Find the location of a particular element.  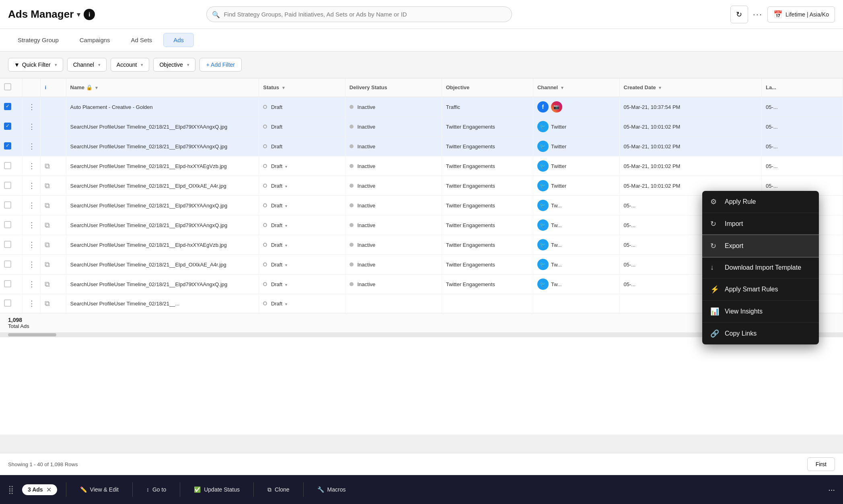

clone-button: ⧉ Clone is located at coordinates (278, 490).